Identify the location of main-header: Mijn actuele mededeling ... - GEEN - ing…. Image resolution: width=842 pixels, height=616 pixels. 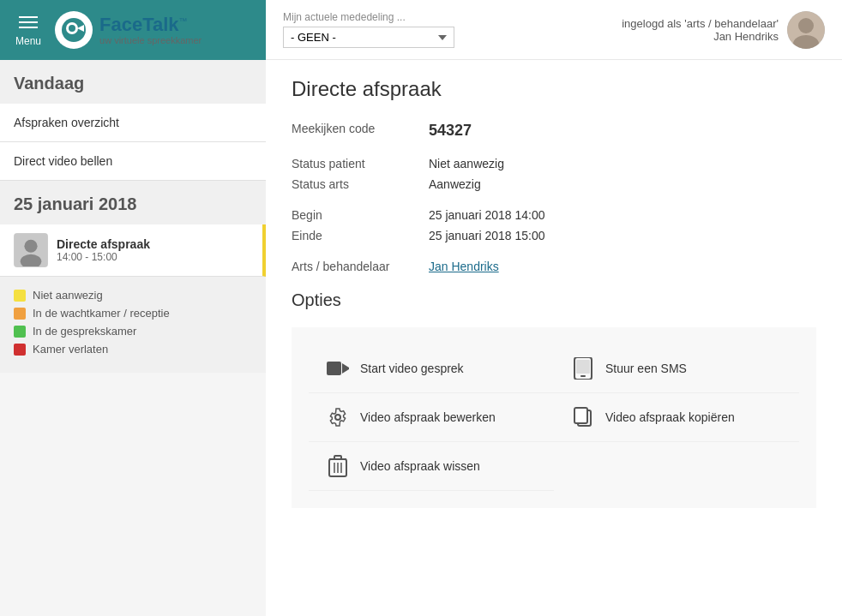
(554, 30).